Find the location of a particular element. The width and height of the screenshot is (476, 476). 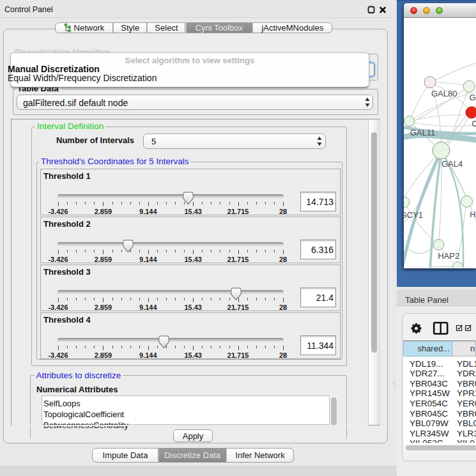

svg-text: C is located at coordinates (474, 124).